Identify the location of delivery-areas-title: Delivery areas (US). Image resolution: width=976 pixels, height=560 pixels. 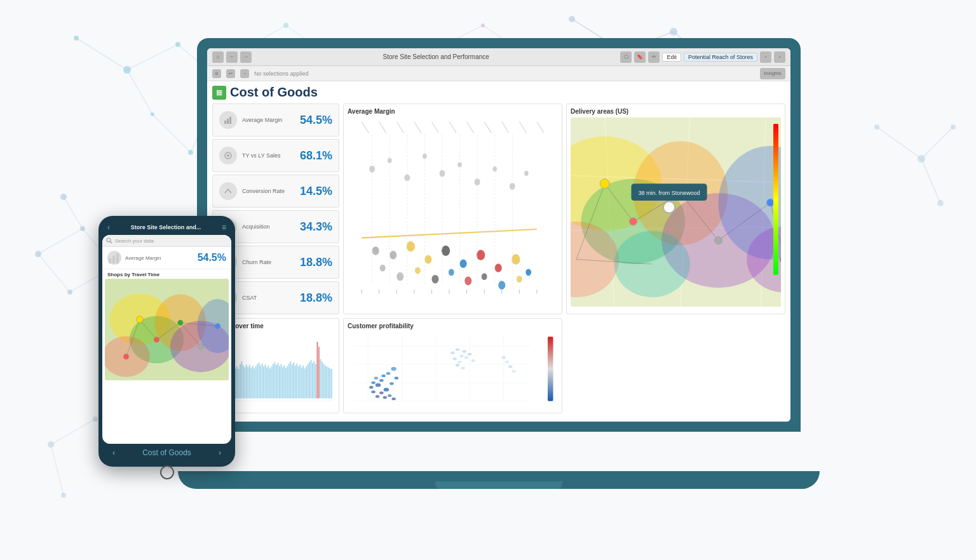
(676, 112).